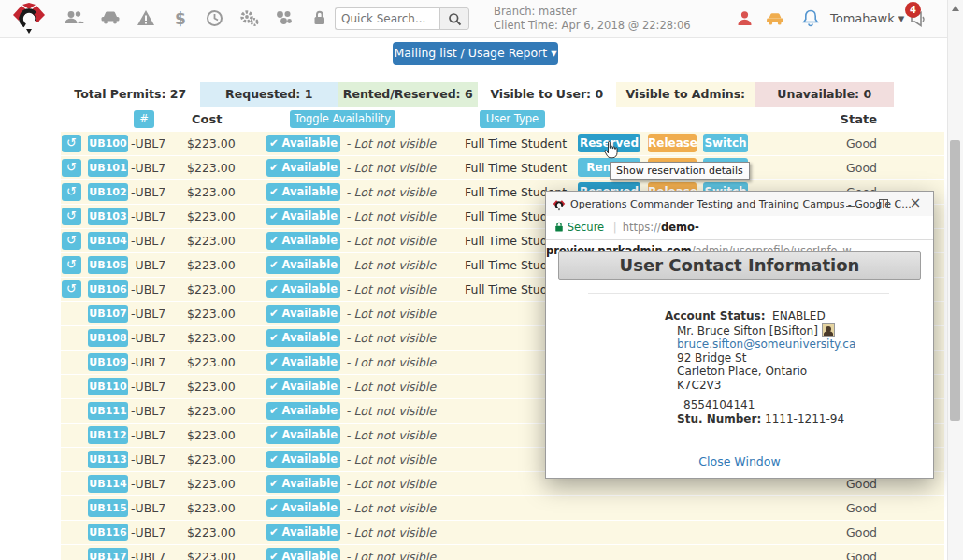 The height and width of the screenshot is (560, 963). I want to click on permit-id-badge: UB105, so click(108, 266).